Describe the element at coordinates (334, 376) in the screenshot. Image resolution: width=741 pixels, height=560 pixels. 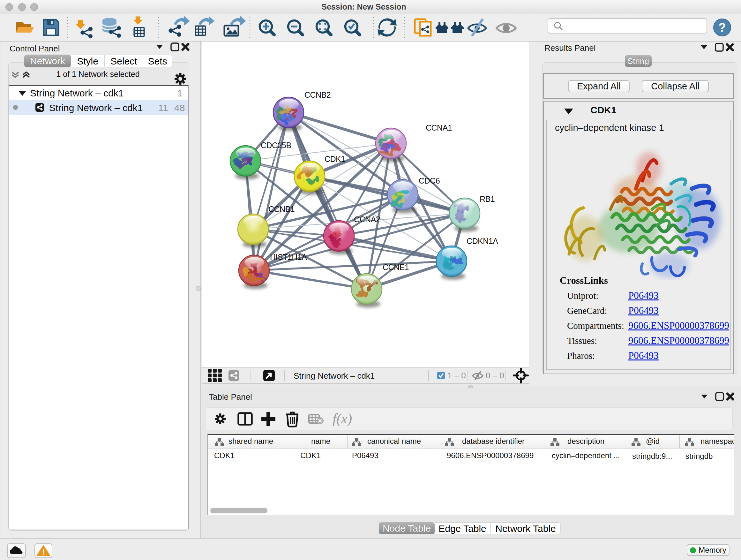
I see `svg-text: String Network – cdk1` at that location.